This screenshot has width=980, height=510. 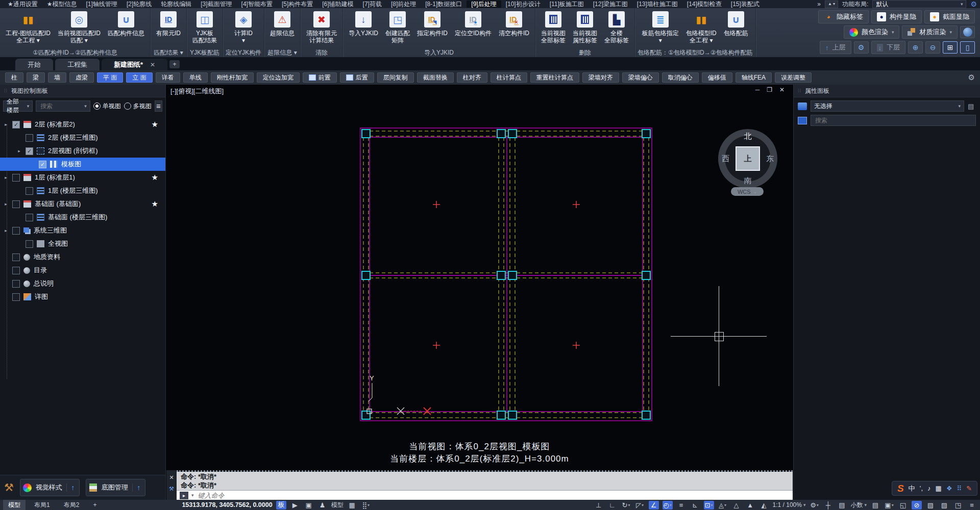 What do you see at coordinates (83, 244) in the screenshot?
I see `tree-item: 全视图` at bounding box center [83, 244].